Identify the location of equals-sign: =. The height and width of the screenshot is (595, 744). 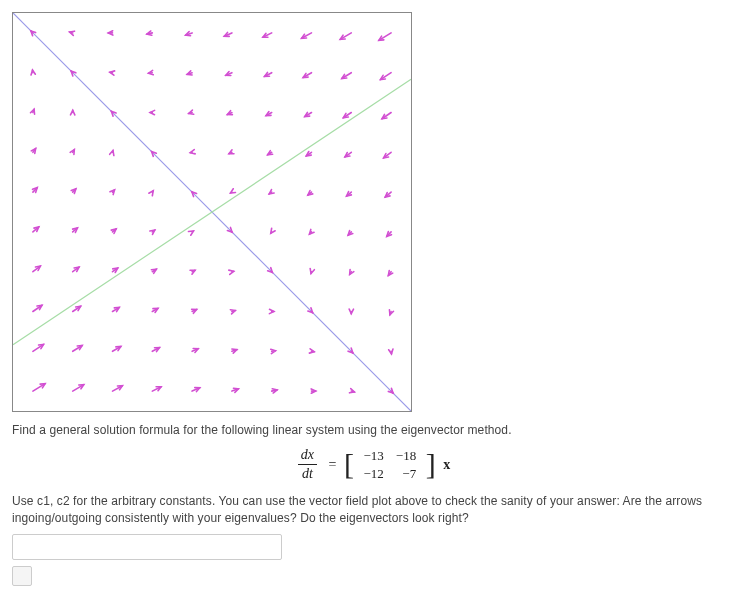
(333, 464).